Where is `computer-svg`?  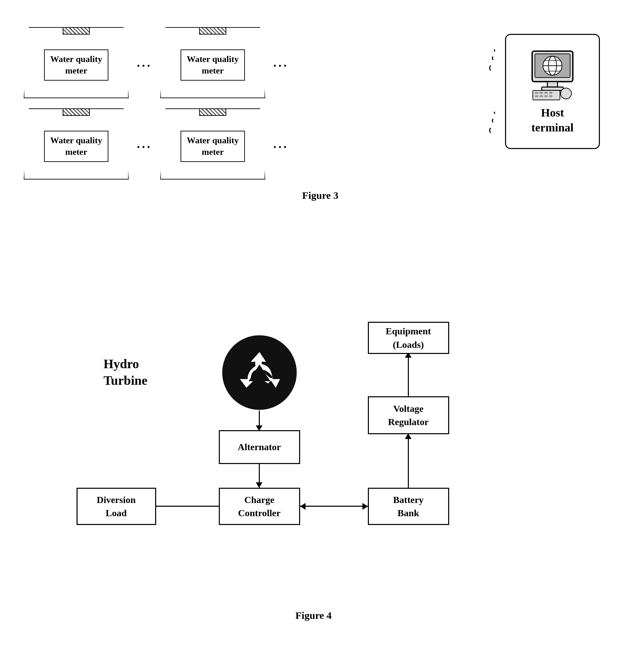 computer-svg is located at coordinates (552, 75).